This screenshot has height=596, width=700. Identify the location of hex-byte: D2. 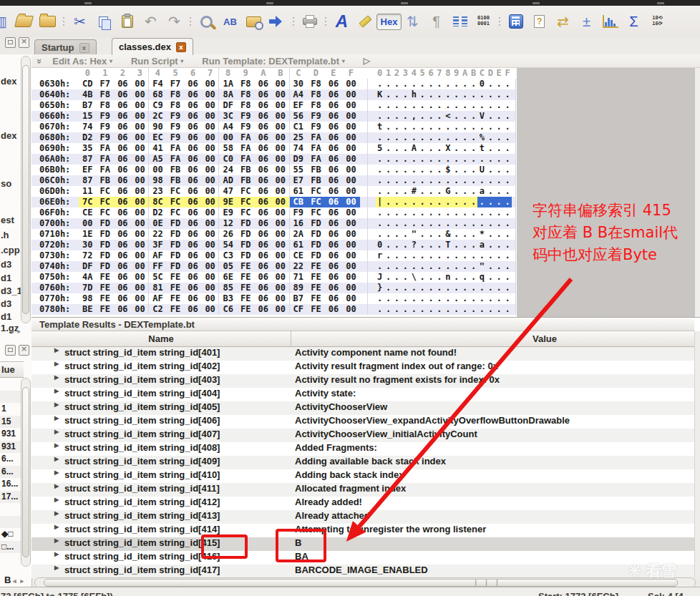
(87, 137).